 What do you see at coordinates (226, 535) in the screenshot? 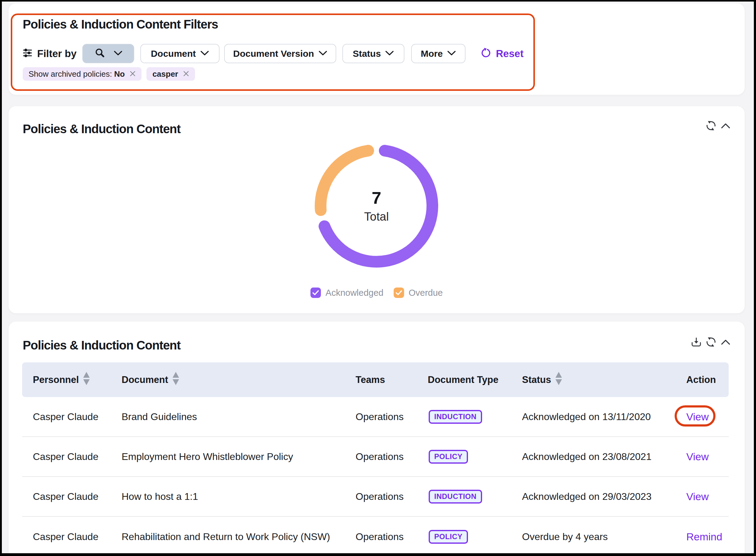
I see `cell-document: Rehabilitation and Return to Work Policy…` at bounding box center [226, 535].